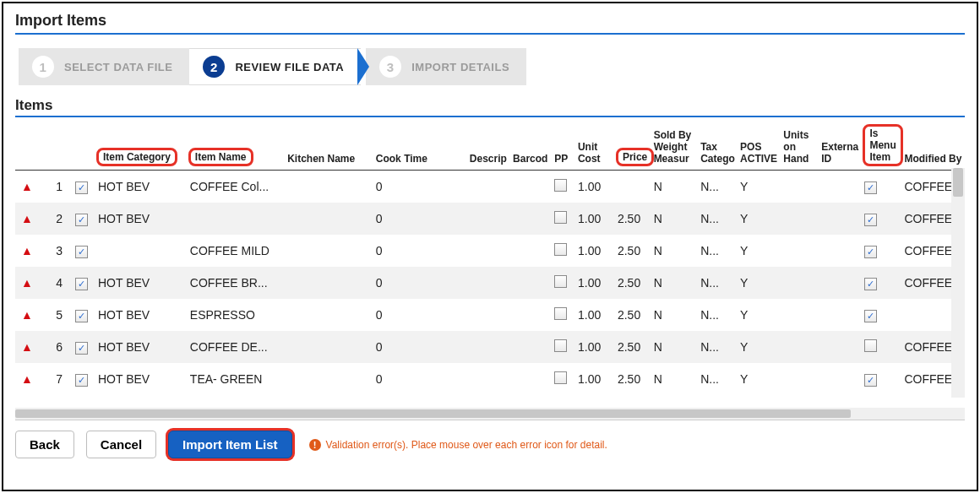  Describe the element at coordinates (230, 444) in the screenshot. I see `import-item-list-button: Import Item List` at that location.